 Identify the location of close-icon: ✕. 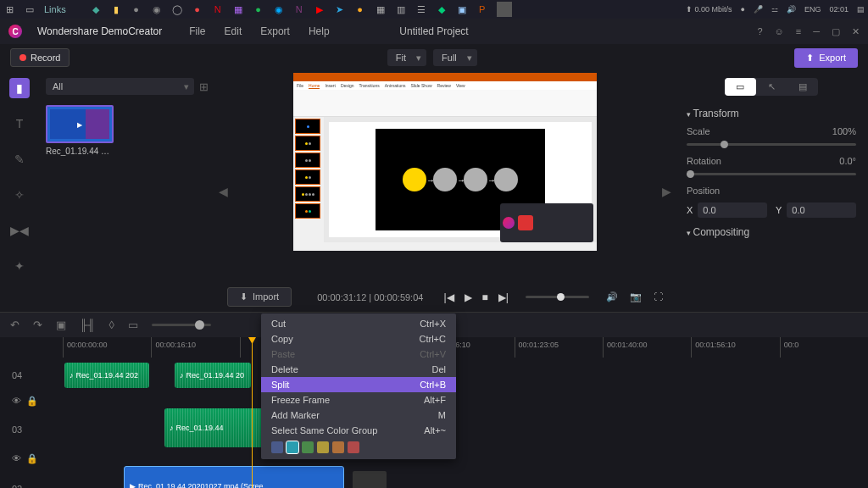
(856, 32).